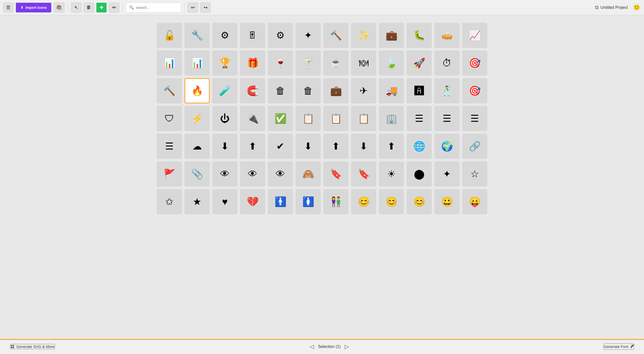 Image resolution: width=644 pixels, height=354 pixels. What do you see at coordinates (280, 174) in the screenshot?
I see `icon-cell-eye-refresh: 👁` at bounding box center [280, 174].